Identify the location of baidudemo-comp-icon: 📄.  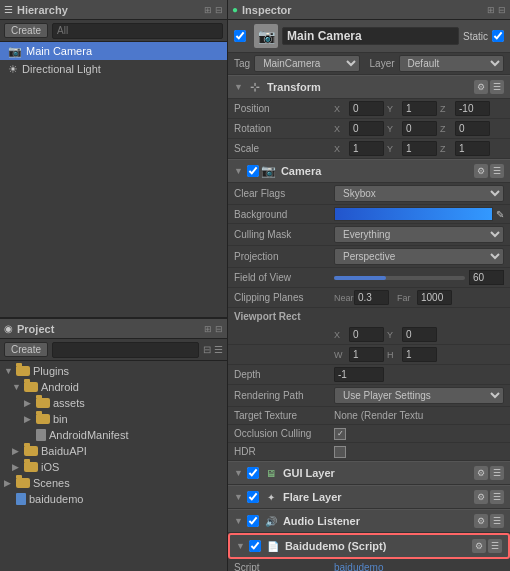
(273, 546).